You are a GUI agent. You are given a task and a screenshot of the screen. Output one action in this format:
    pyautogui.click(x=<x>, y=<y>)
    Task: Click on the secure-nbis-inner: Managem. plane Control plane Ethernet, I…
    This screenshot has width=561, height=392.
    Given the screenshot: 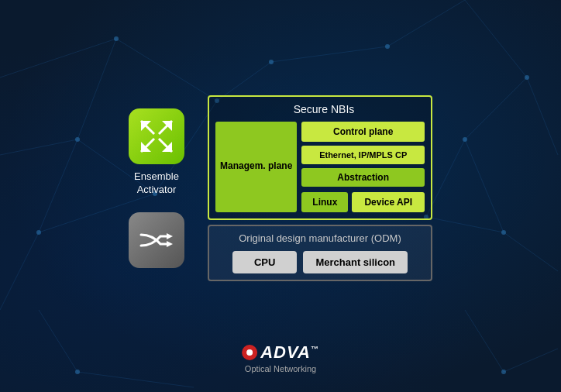 What is the action you would take?
    pyautogui.click(x=320, y=167)
    